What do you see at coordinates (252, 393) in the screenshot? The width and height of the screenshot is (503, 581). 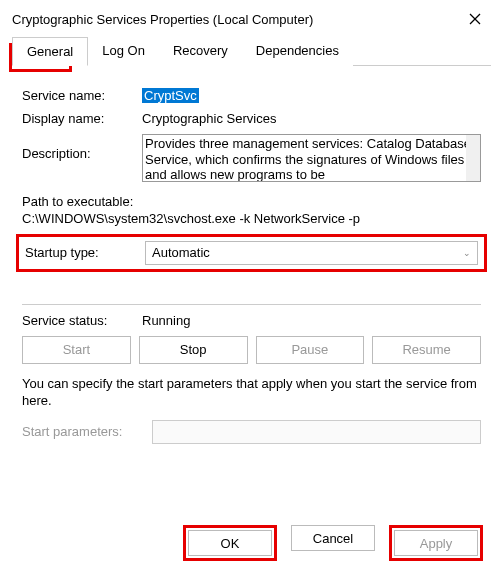 I see `start-parameters-hint: You can specify the start parameters tha…` at bounding box center [252, 393].